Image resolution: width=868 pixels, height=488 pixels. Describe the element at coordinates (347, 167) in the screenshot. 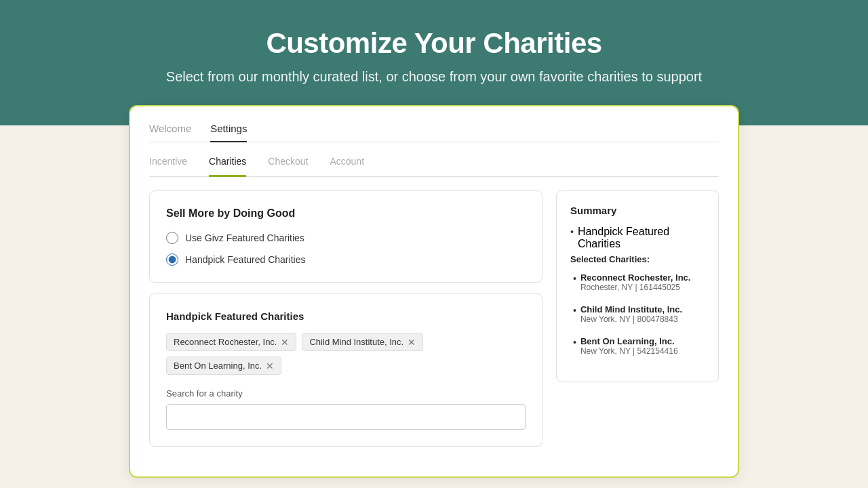

I see `tab-account: Account` at that location.